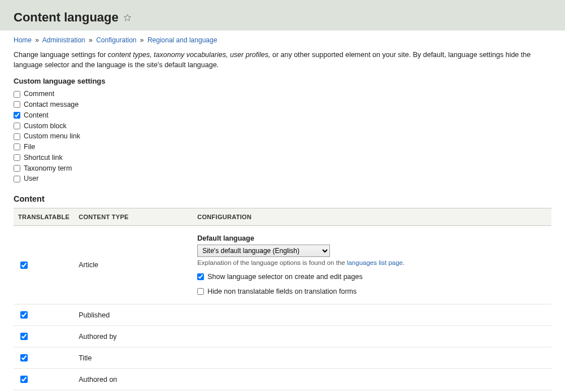 The height and width of the screenshot is (392, 565). Describe the element at coordinates (282, 358) in the screenshot. I see `table-row: Title` at that location.